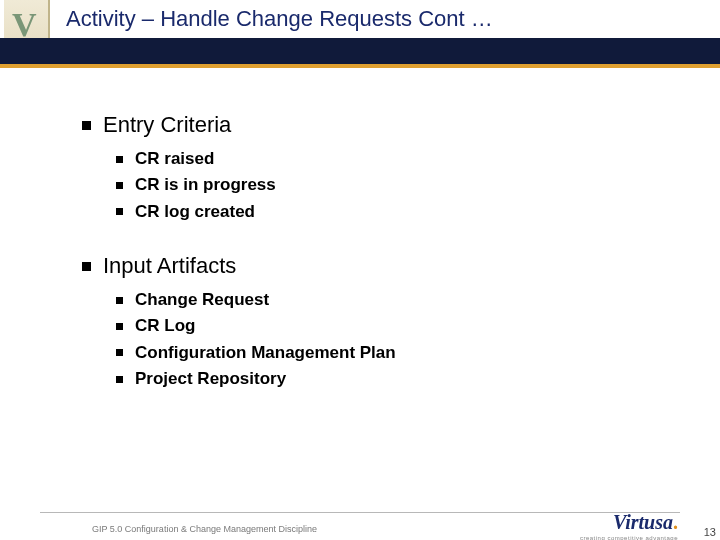 The height and width of the screenshot is (540, 720). What do you see at coordinates (266, 353) in the screenshot?
I see `list-item-label: Configuration Management Plan` at bounding box center [266, 353].